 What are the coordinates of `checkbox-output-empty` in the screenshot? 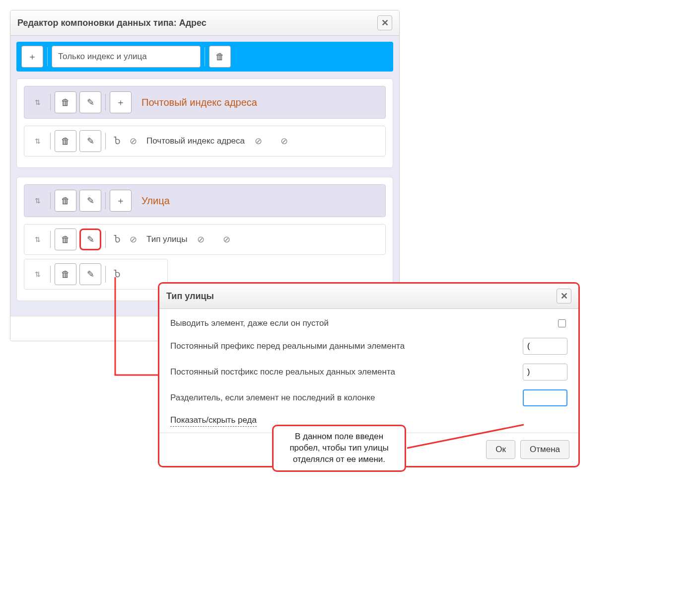 It's located at (562, 323).